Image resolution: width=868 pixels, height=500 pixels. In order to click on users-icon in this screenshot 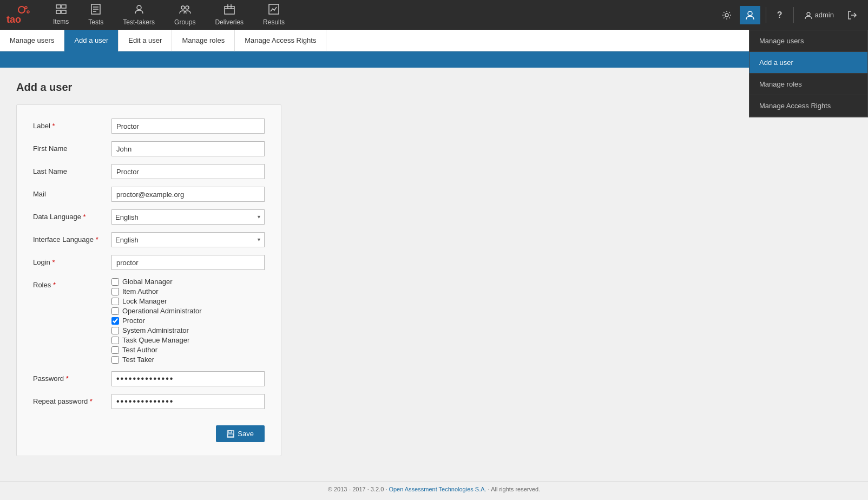, I will do `click(750, 15)`.